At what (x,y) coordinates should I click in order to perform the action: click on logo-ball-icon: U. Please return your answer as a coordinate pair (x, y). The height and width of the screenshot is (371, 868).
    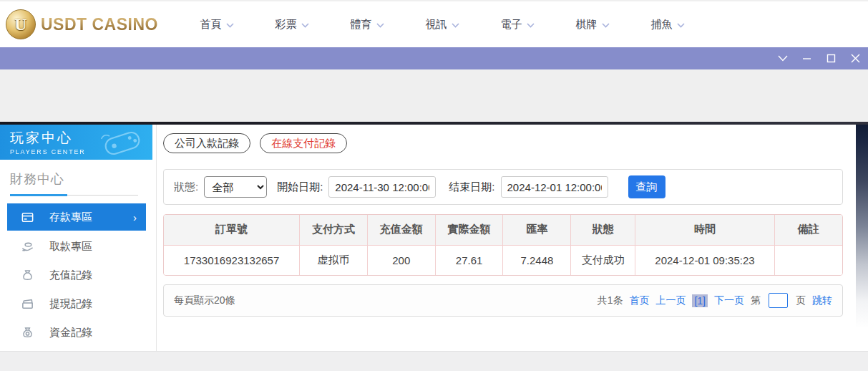
    Looking at the image, I should click on (21, 24).